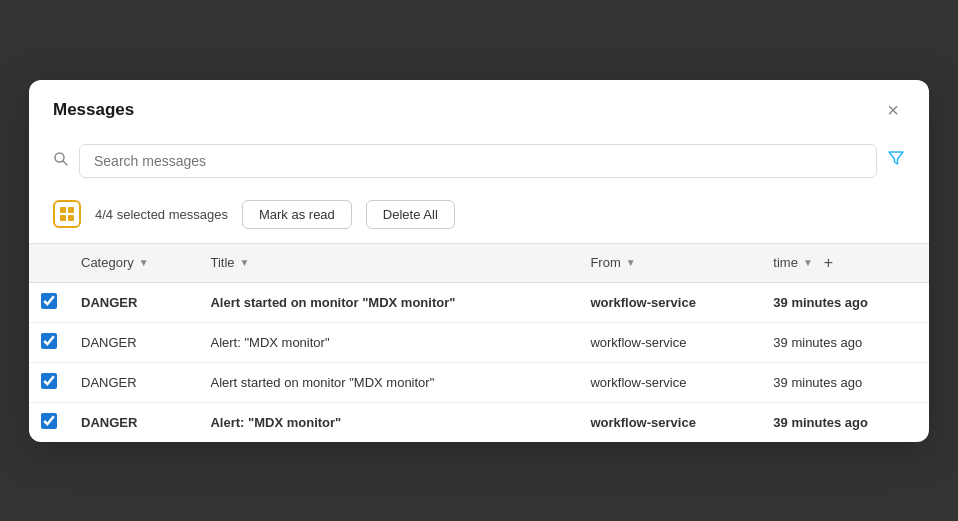 The image size is (958, 521). What do you see at coordinates (49, 264) in the screenshot?
I see `th-checkbox` at bounding box center [49, 264].